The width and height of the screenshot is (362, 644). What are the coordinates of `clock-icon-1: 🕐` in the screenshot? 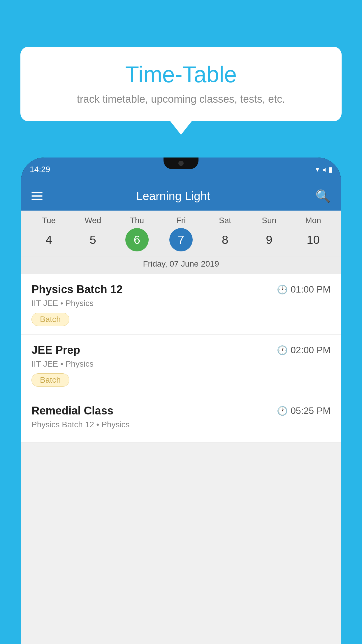 It's located at (282, 350).